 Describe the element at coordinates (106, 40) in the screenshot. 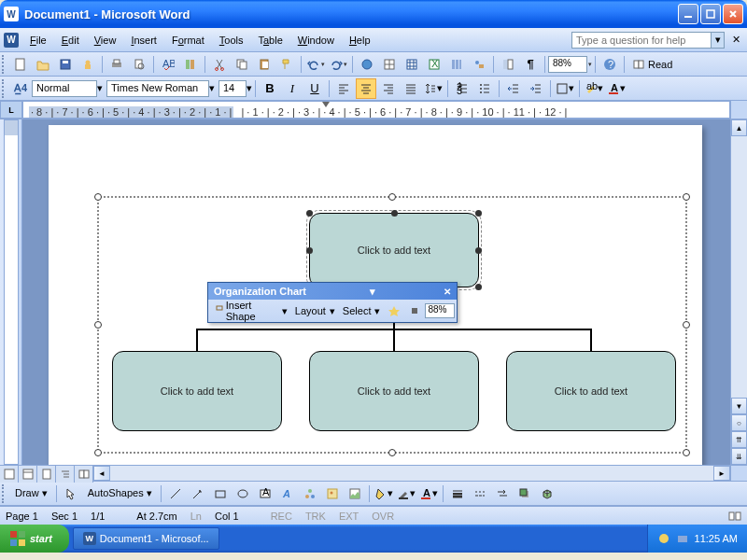

I see `menu-view: View` at that location.